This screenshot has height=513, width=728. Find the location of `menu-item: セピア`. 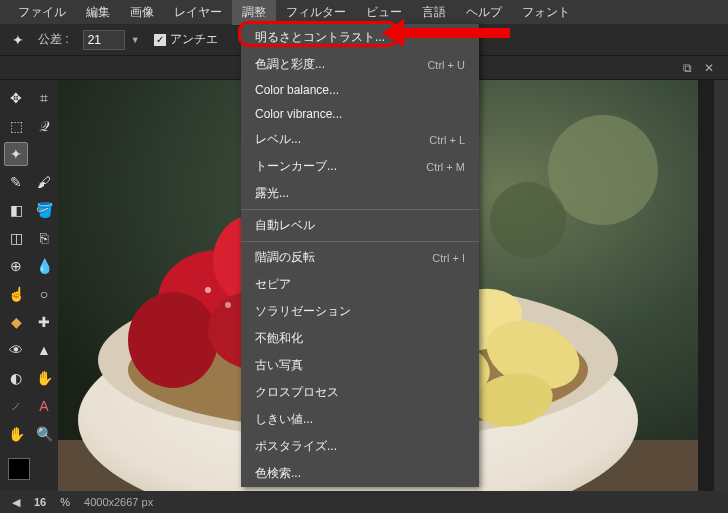

menu-item: セピア is located at coordinates (360, 284).